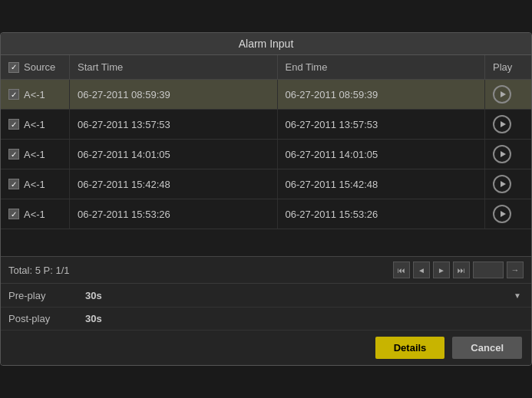  Describe the element at coordinates (382, 154) in the screenshot. I see `end-time-cell: 06-27-2011 14:01:05` at that location.